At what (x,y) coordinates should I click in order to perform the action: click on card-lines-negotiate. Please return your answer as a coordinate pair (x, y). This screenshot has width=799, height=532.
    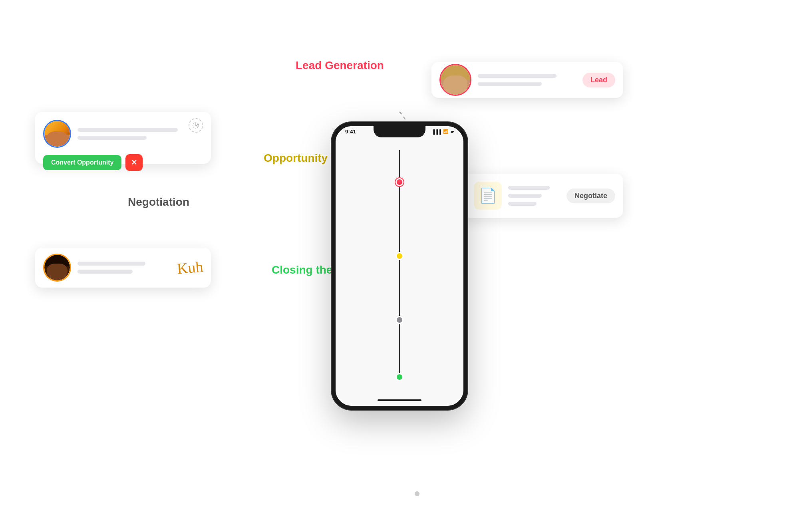
    Looking at the image, I should click on (534, 196).